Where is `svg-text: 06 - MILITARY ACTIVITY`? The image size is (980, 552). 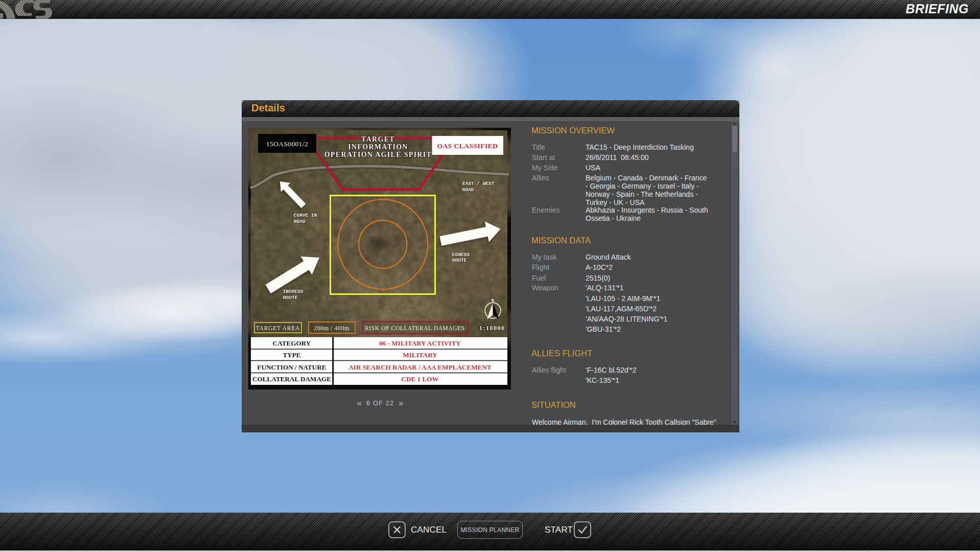
svg-text: 06 - MILITARY ACTIVITY is located at coordinates (420, 343).